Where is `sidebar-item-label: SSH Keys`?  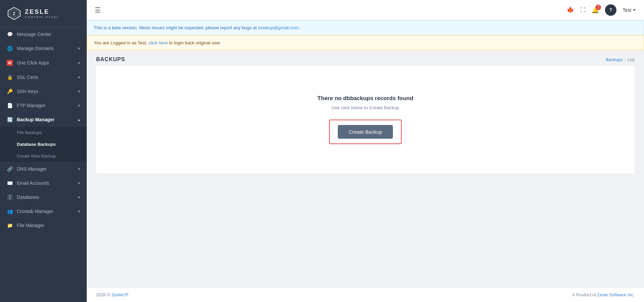 sidebar-item-label: SSH Keys is located at coordinates (28, 91).